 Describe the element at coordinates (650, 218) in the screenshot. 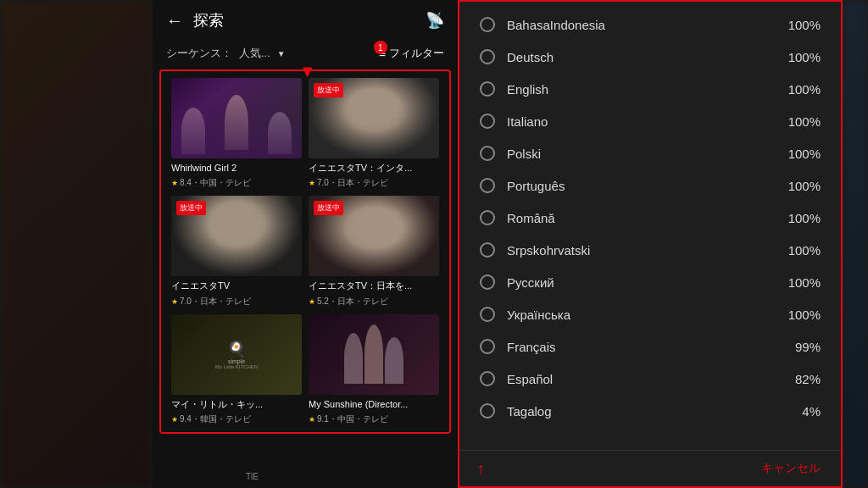

I see `list-item: Română 100%` at that location.